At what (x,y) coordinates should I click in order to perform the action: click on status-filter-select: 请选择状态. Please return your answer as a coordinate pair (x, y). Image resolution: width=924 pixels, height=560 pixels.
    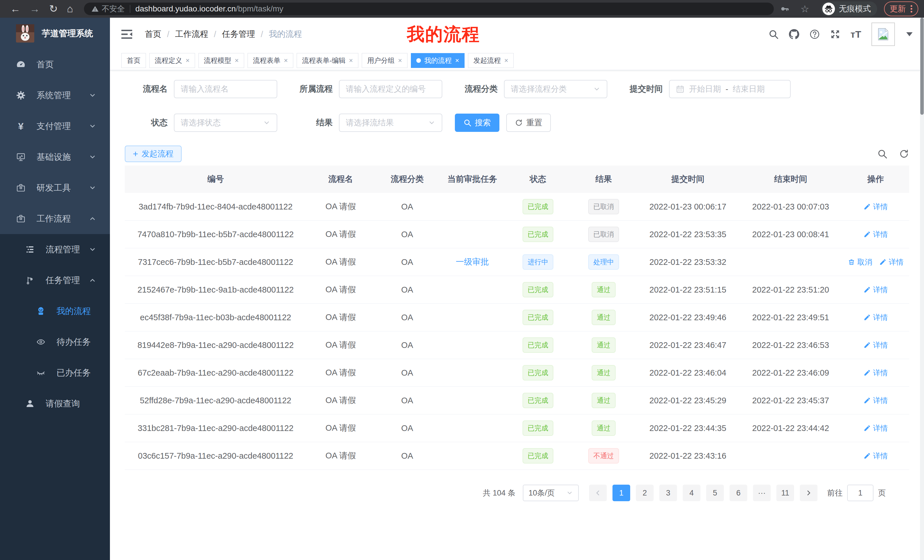
    Looking at the image, I should click on (226, 123).